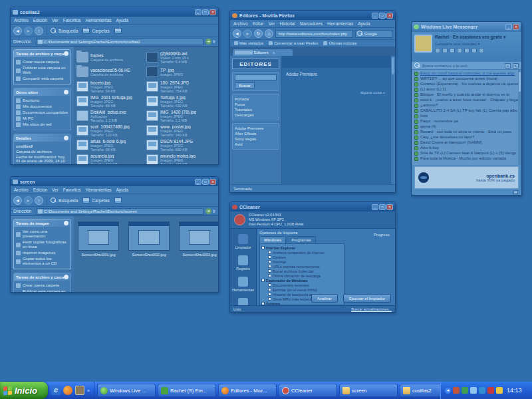  Describe the element at coordinates (55, 20) in the screenshot. I see `menu-item: Ver` at that location.